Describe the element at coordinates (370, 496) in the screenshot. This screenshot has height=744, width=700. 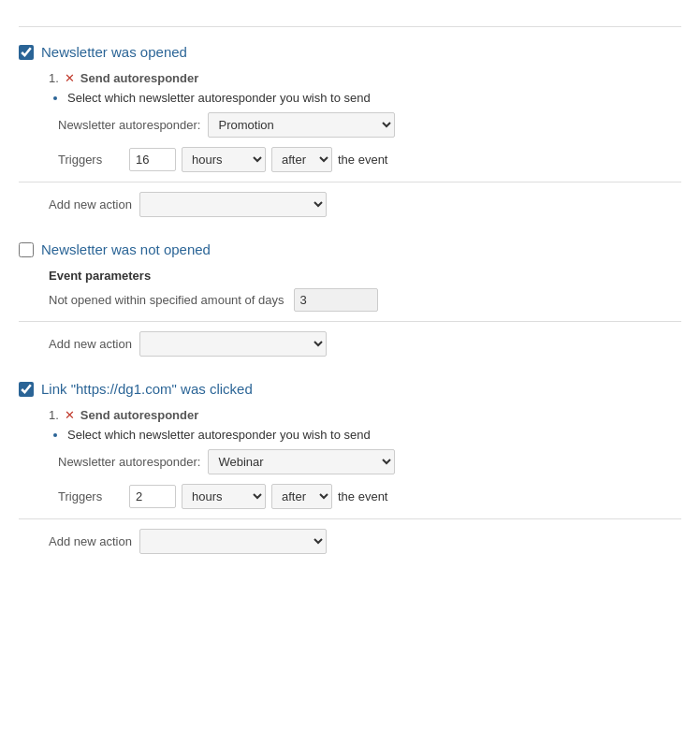
I see `triggers-row-2-0: Triggersminuteshoursdaysafterbeforethe e…` at that location.